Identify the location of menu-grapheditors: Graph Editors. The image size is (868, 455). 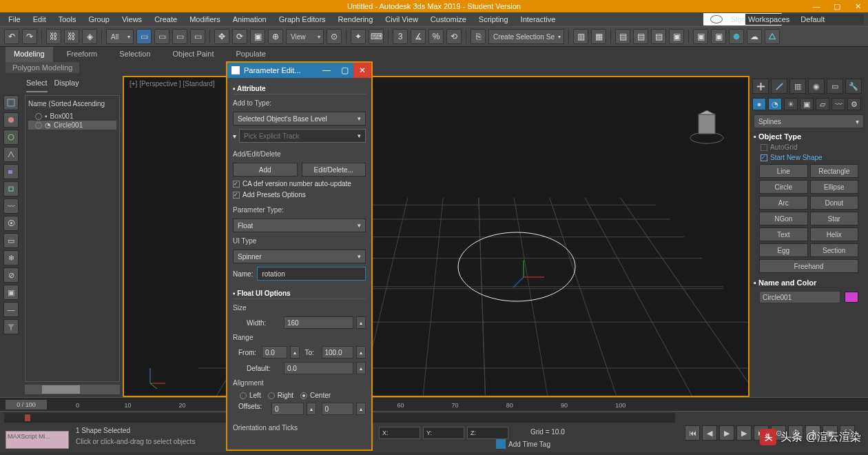
(302, 19).